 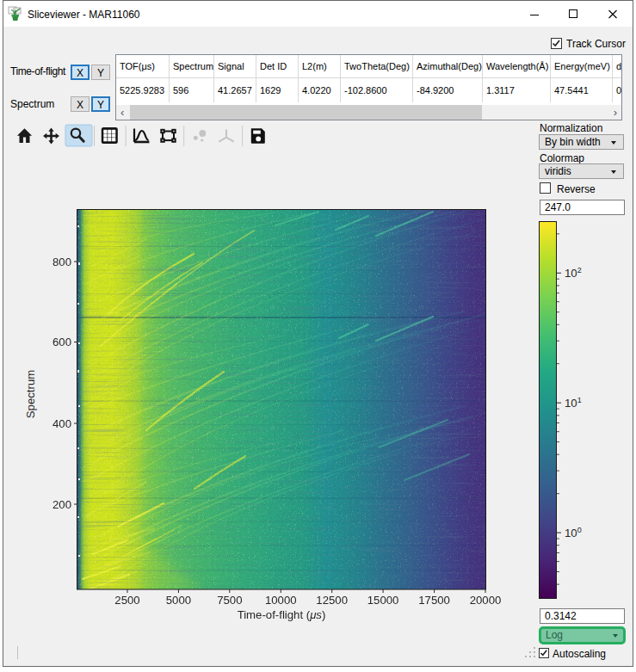 What do you see at coordinates (573, 273) in the screenshot?
I see `svg-text: 102` at bounding box center [573, 273].